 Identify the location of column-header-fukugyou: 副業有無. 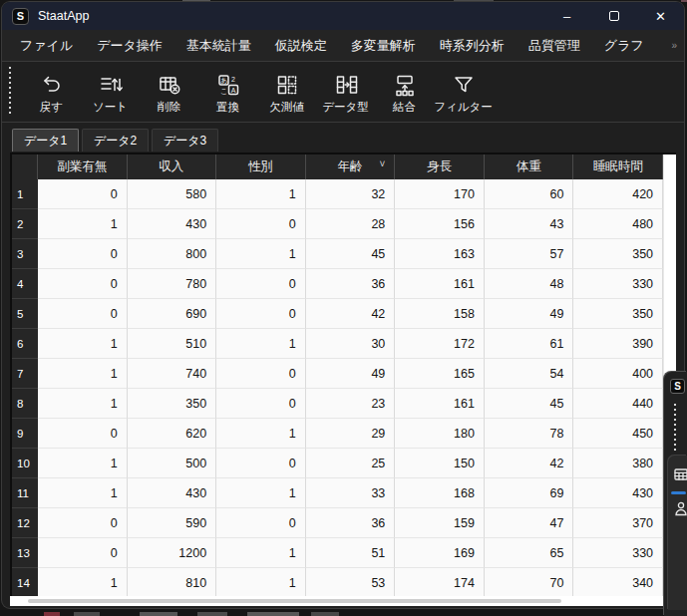
(83, 167).